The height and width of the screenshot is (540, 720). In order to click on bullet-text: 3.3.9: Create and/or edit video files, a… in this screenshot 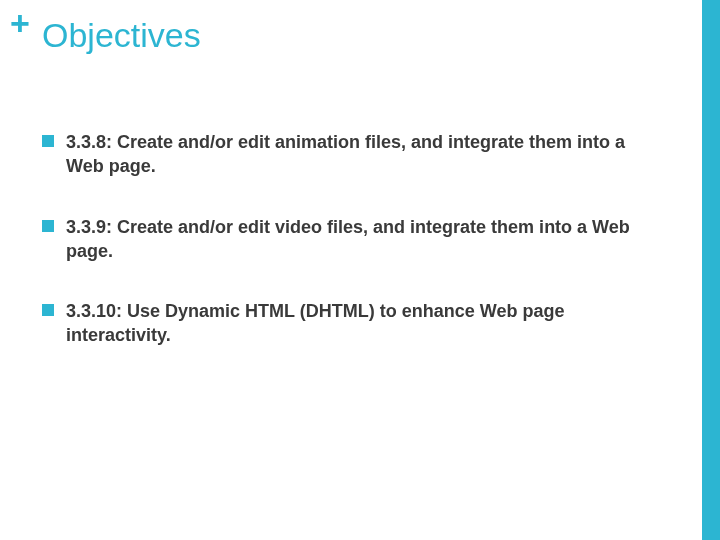, I will do `click(366, 240)`.